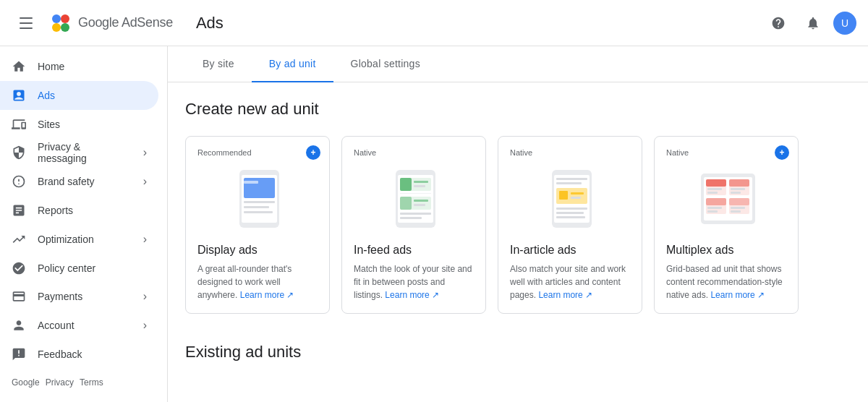 This screenshot has width=868, height=402. What do you see at coordinates (80, 124) in the screenshot?
I see `sidebar-item-sites: Sites` at bounding box center [80, 124].